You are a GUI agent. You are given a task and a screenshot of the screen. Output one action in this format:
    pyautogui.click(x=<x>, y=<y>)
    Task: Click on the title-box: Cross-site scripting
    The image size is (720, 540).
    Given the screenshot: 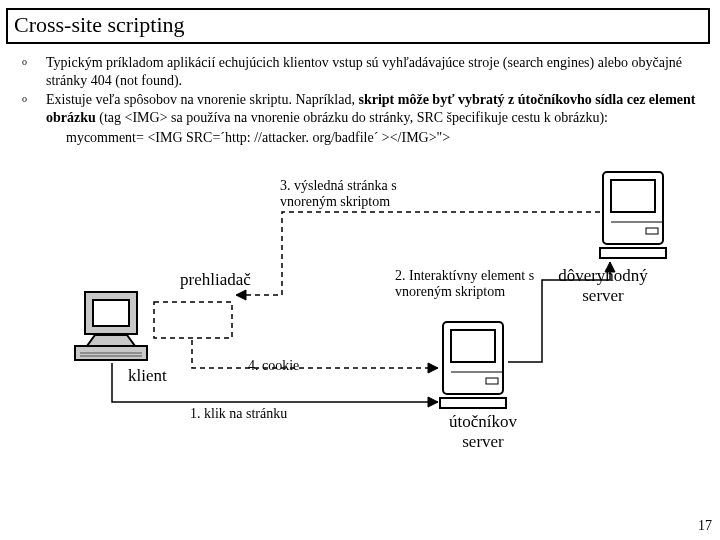 What is the action you would take?
    pyautogui.click(x=358, y=26)
    